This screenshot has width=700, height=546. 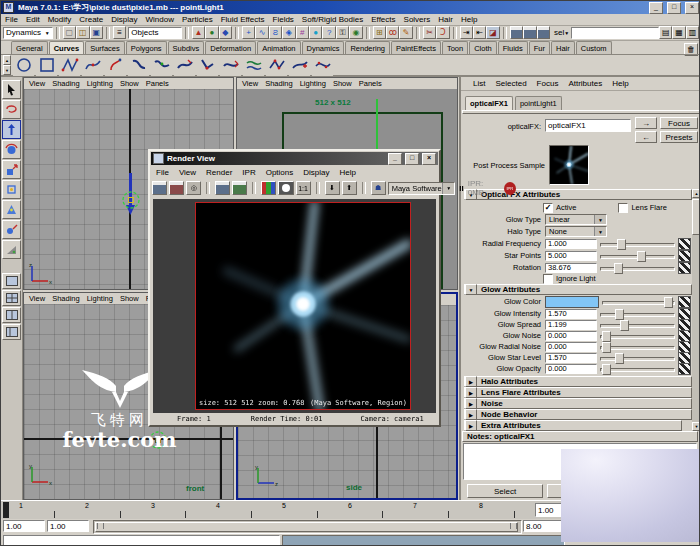 What do you see at coordinates (194, 188) in the screenshot?
I see `snapshot-icon: ◎` at bounding box center [194, 188].